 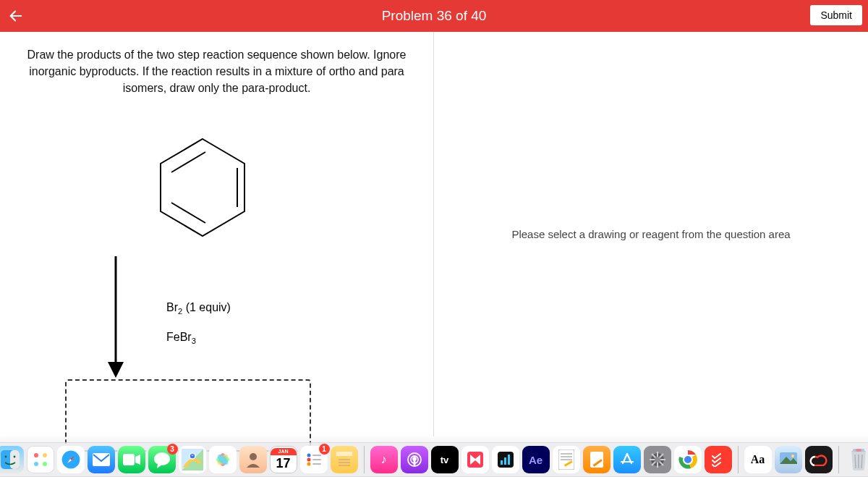 I want to click on contacts-icon, so click(x=253, y=460).